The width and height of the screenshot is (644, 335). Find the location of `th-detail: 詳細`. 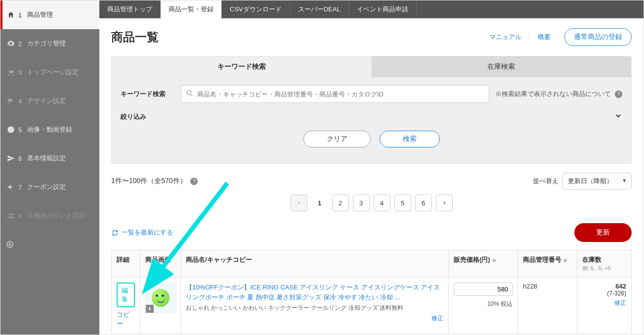

th-detail: 詳細 is located at coordinates (126, 264).